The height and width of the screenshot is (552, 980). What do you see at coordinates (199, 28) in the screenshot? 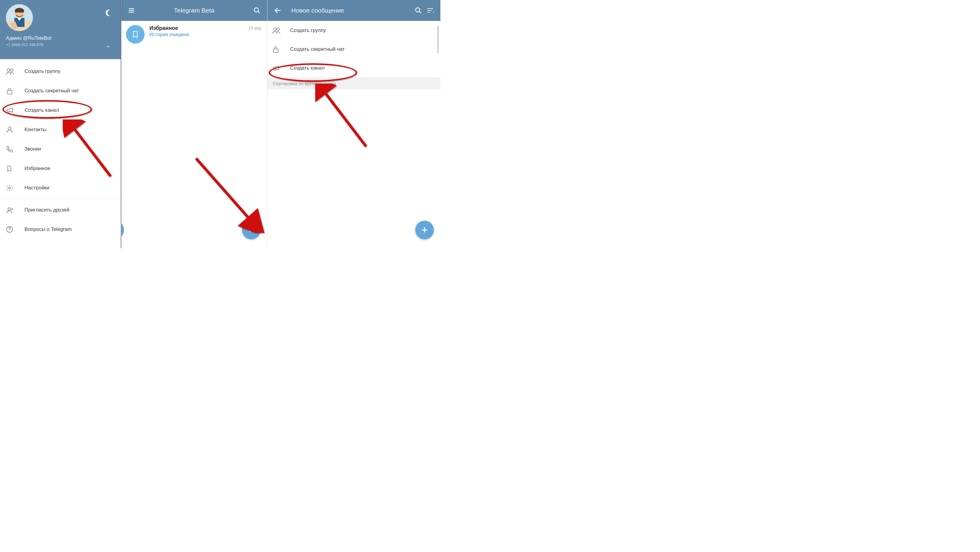
I see `chat-title: Избранное` at bounding box center [199, 28].